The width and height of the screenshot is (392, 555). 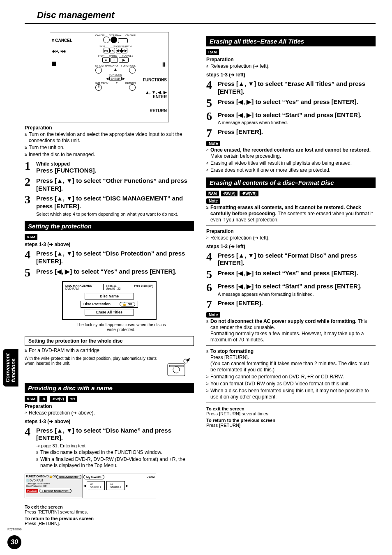 I want to click on tv-fav: My favorite, so click(x=94, y=477).